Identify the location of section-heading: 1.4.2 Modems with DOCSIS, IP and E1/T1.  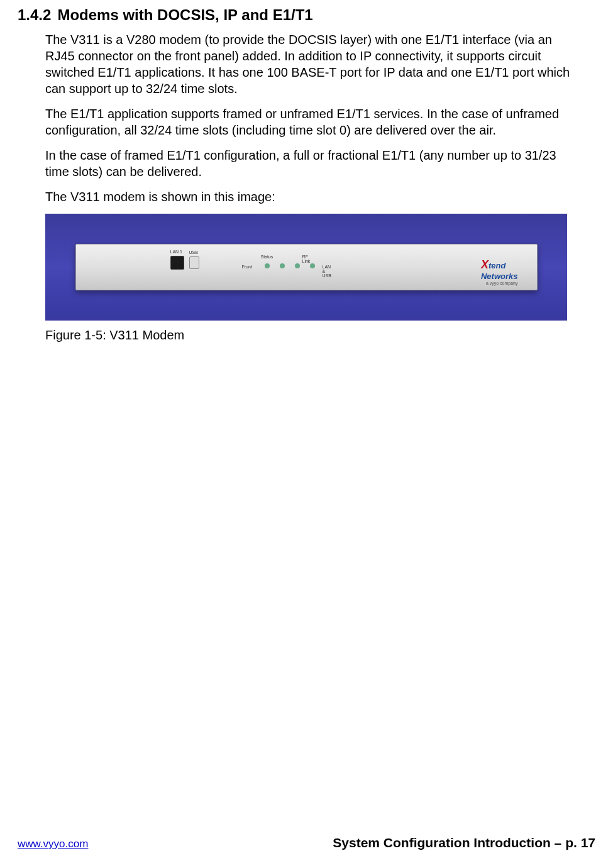
(297, 15).